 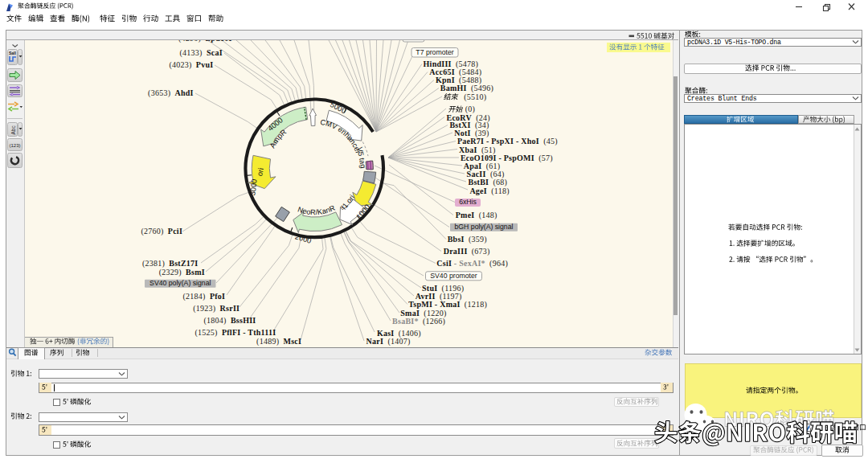 What do you see at coordinates (362, 158) in the screenshot?
I see `svg-text: V5 tag` at bounding box center [362, 158].